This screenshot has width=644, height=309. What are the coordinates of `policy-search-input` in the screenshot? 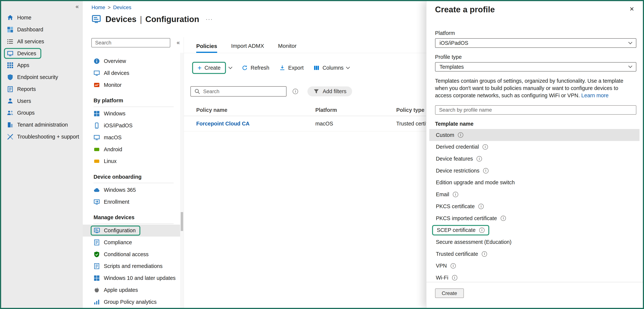 It's located at (243, 91).